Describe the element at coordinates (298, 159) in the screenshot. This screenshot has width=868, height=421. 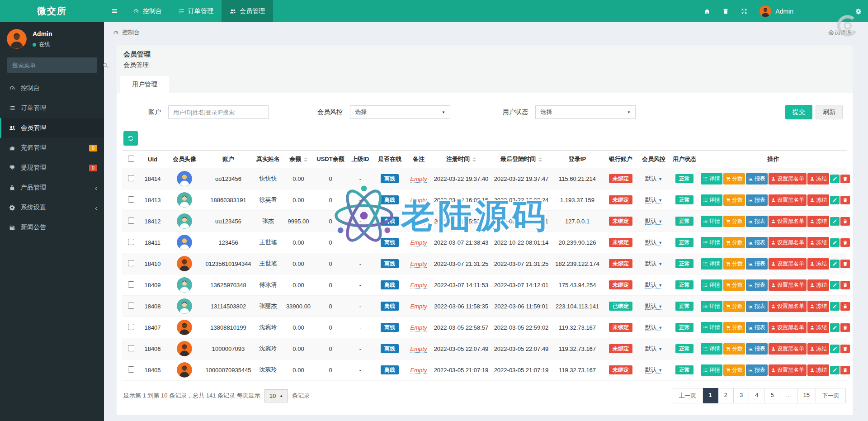
I see `column-header-balance: 余额` at that location.